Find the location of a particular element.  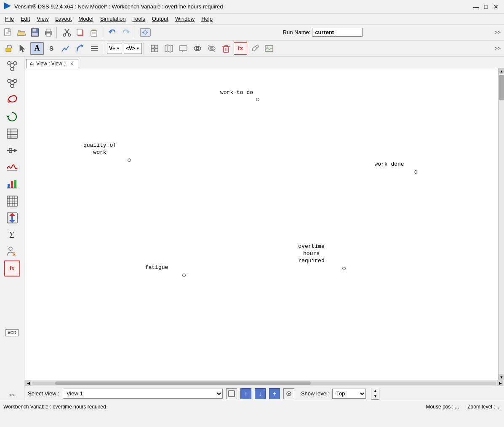

sidebar-barchart-button is located at coordinates (12, 184).